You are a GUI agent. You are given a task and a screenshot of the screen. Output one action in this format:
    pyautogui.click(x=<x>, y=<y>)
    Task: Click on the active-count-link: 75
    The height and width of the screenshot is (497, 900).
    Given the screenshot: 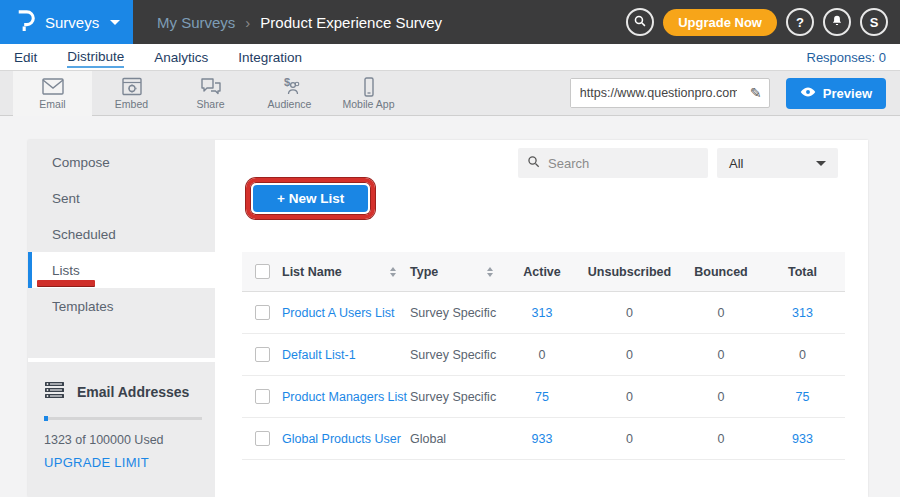 What is the action you would take?
    pyautogui.click(x=542, y=397)
    